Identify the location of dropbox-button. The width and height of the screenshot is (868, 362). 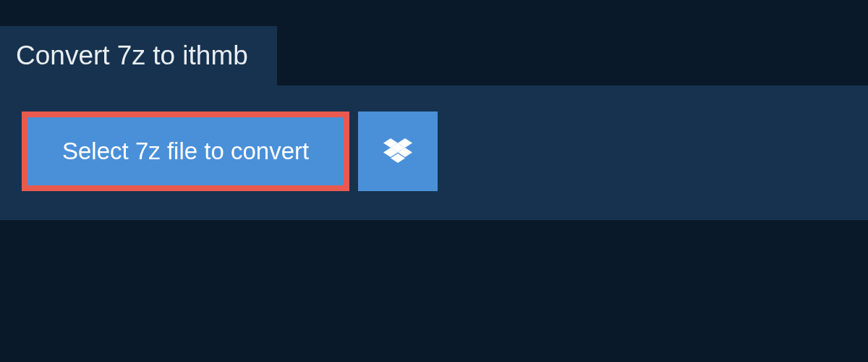
(398, 151).